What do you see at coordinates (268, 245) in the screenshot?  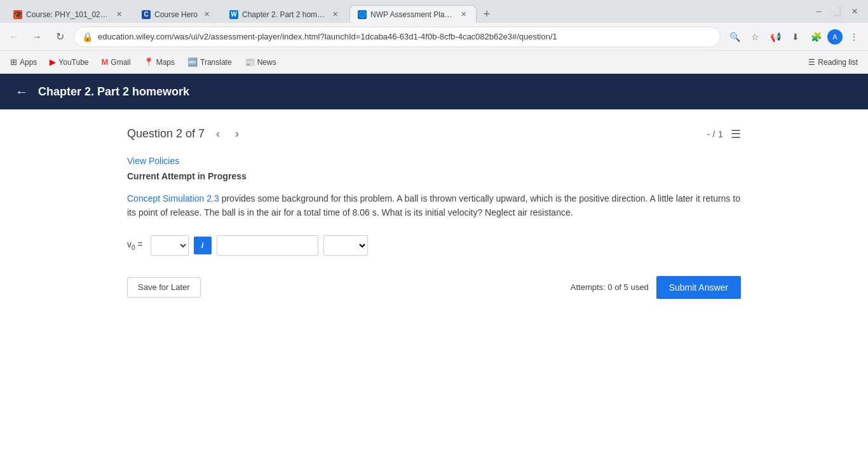 I see `answer-input` at bounding box center [268, 245].